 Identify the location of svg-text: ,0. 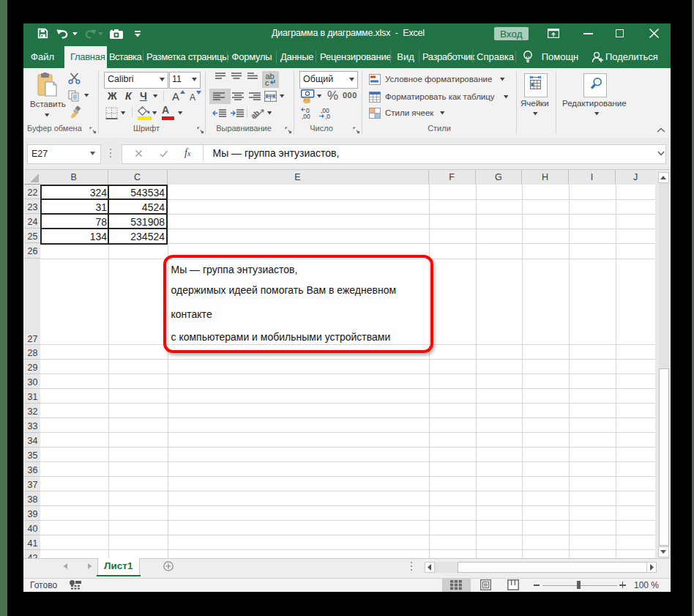
(328, 116).